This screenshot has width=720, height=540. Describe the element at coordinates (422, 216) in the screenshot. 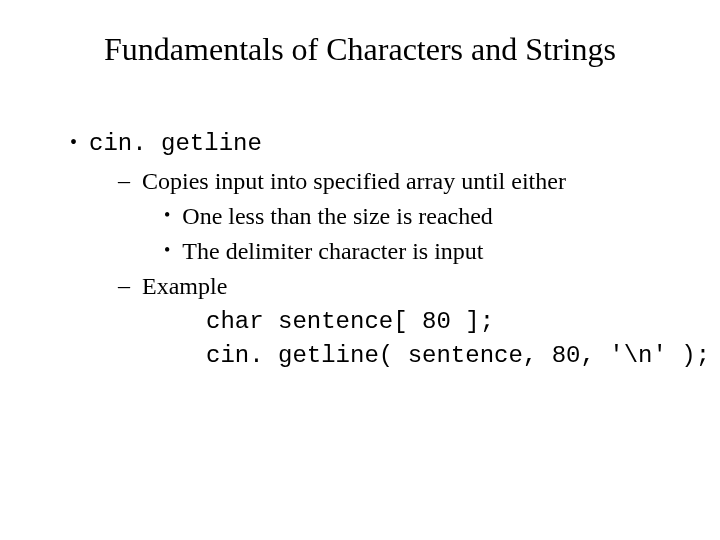

I see `bullet-level3: • One less than the size is reached` at that location.